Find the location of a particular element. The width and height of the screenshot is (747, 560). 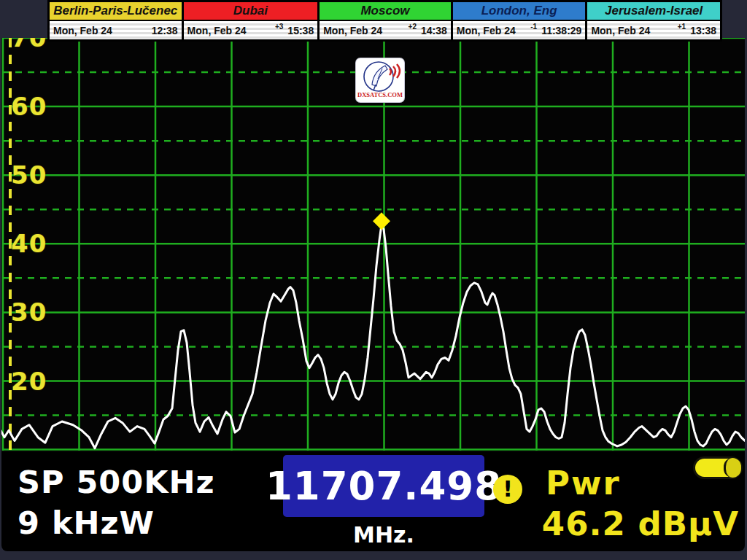

clock-city-header: Dubai is located at coordinates (251, 11).